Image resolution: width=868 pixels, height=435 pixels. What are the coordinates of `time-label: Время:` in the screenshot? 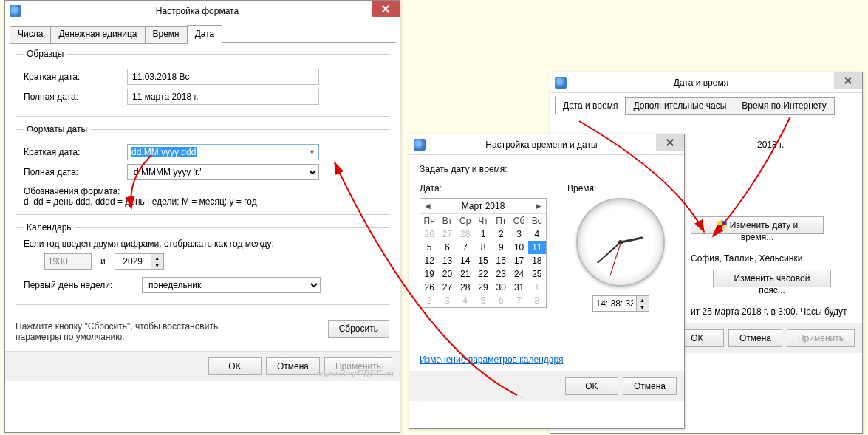 It's located at (621, 188).